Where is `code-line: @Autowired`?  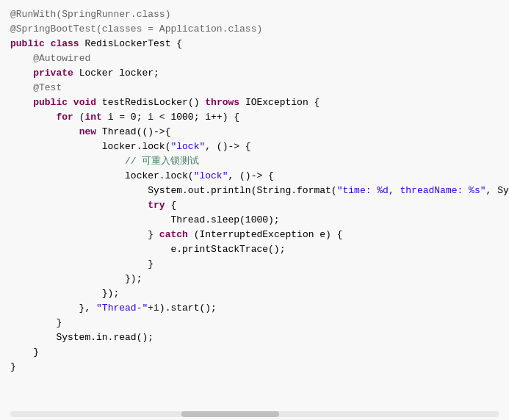
code-line: @Autowired is located at coordinates (260, 59).